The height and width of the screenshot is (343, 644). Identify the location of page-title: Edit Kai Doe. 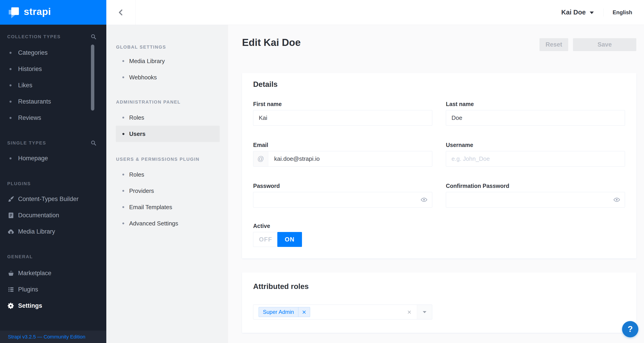
(271, 44).